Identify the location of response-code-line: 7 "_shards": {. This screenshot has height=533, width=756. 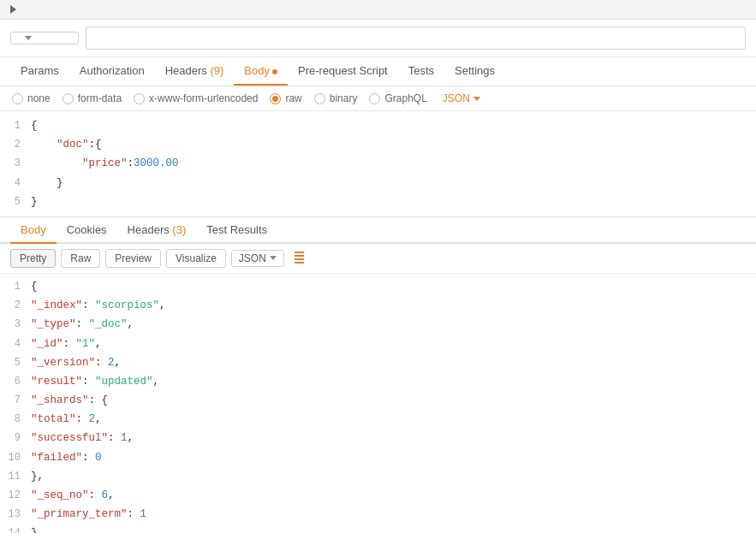
(378, 400).